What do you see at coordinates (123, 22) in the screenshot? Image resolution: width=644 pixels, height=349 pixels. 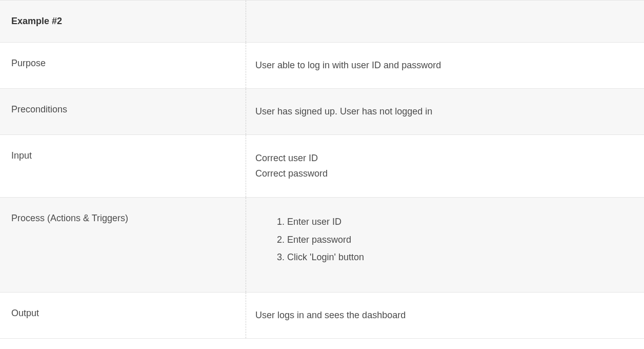 I see `header-cell-left: Example #2` at bounding box center [123, 22].